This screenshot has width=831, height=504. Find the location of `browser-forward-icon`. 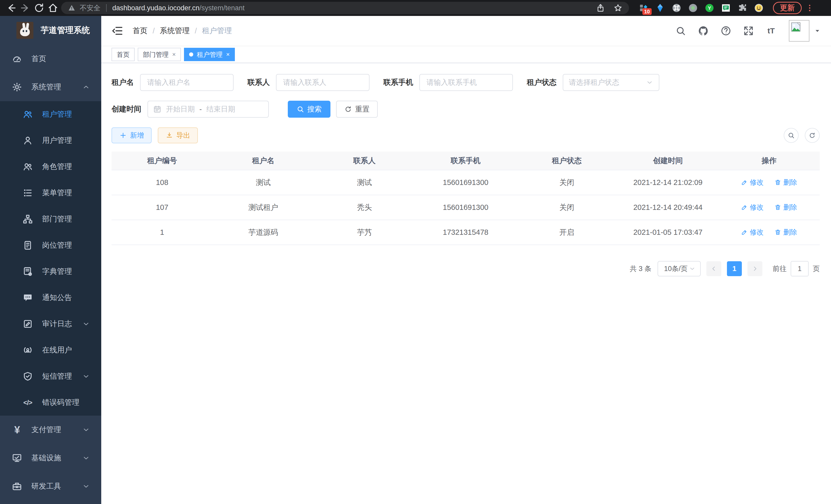

browser-forward-icon is located at coordinates (25, 8).